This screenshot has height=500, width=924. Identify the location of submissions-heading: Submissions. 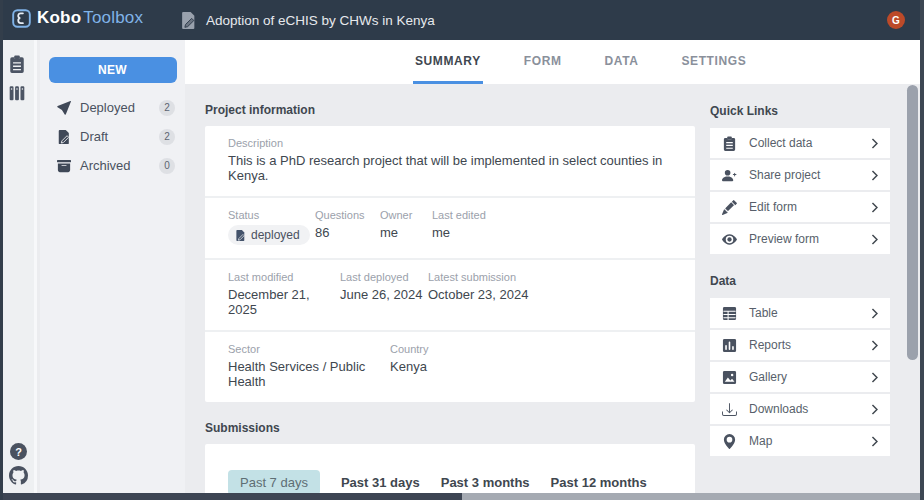
(450, 428).